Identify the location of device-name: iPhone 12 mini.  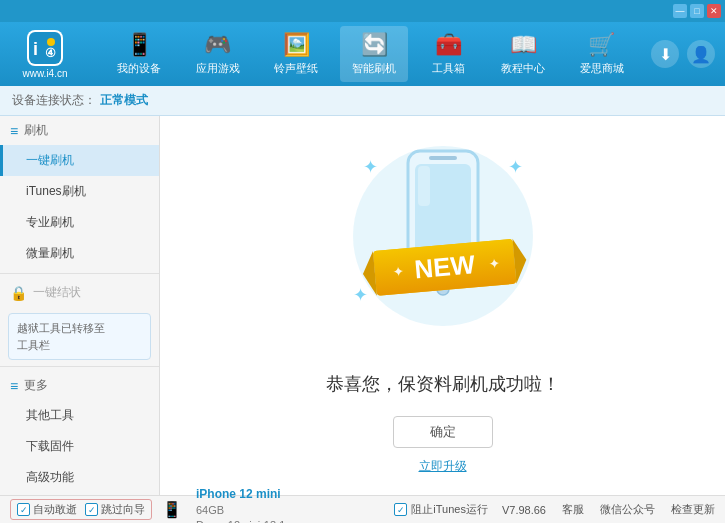
(240, 494).